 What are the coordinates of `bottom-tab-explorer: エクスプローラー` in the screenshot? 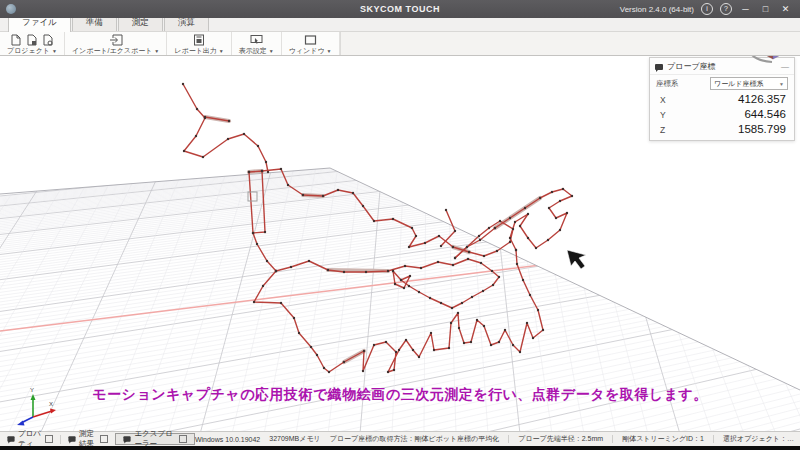 It's located at (154, 439).